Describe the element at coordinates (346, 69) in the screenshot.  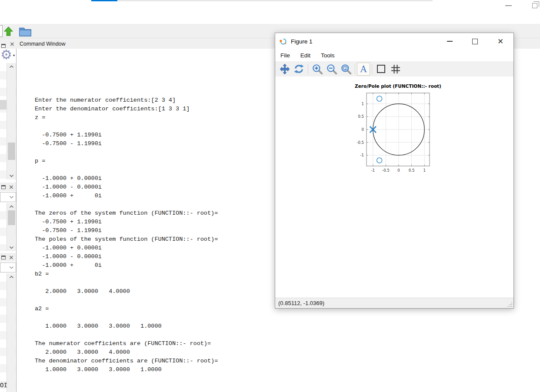
I see `zoom-original-button: 1` at that location.